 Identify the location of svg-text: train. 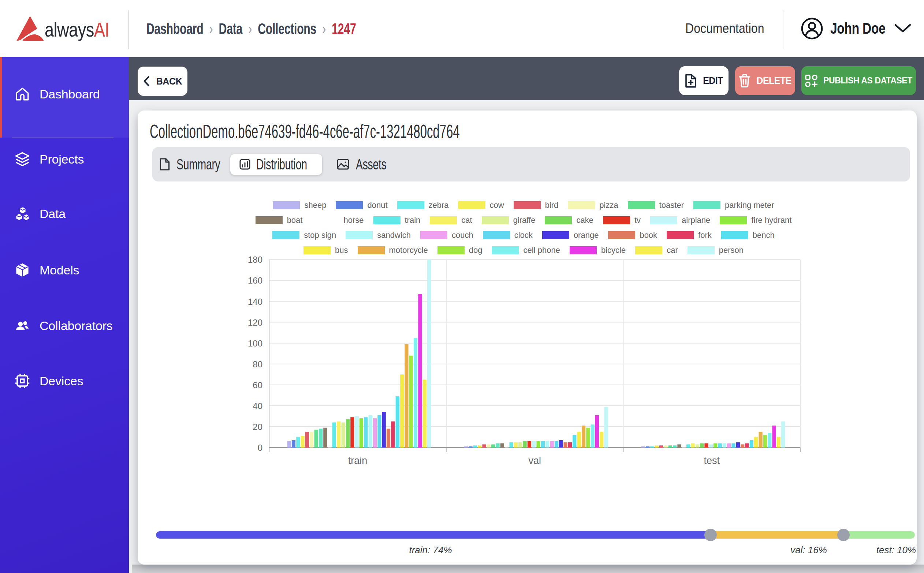
(358, 461).